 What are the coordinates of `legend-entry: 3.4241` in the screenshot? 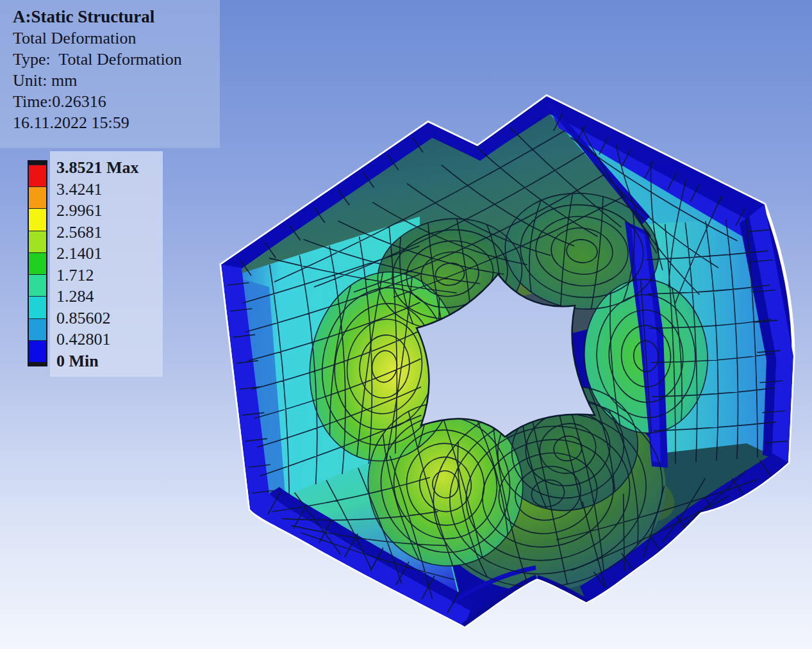 It's located at (111, 190).